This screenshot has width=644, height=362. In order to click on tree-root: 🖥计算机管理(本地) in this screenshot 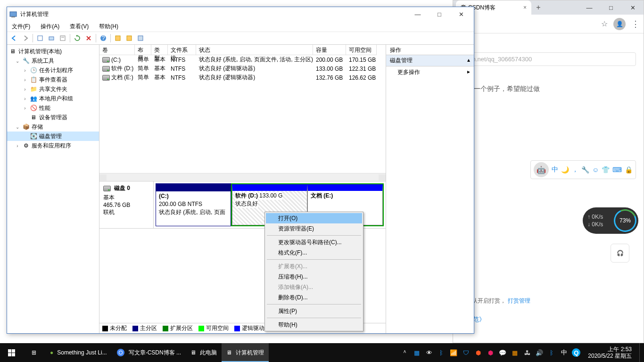, I will do `click(53, 51)`.